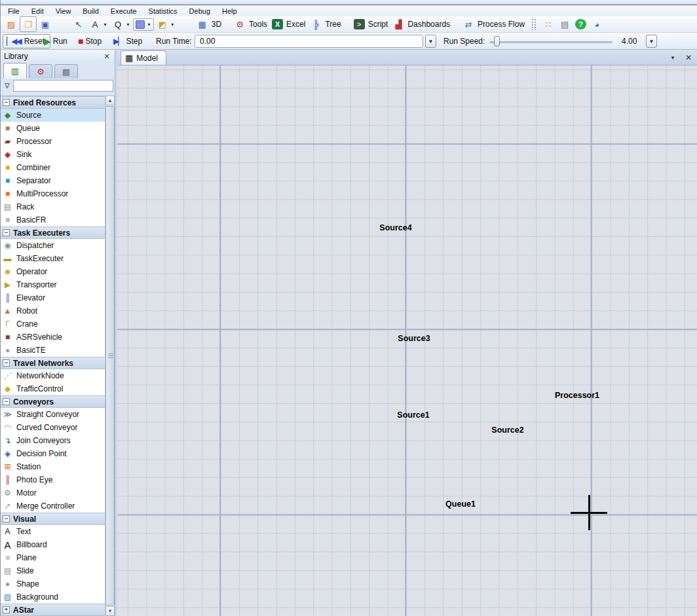 This screenshot has width=697, height=616. Describe the element at coordinates (98, 24) in the screenshot. I see `connect-objects-button: A▼` at that location.